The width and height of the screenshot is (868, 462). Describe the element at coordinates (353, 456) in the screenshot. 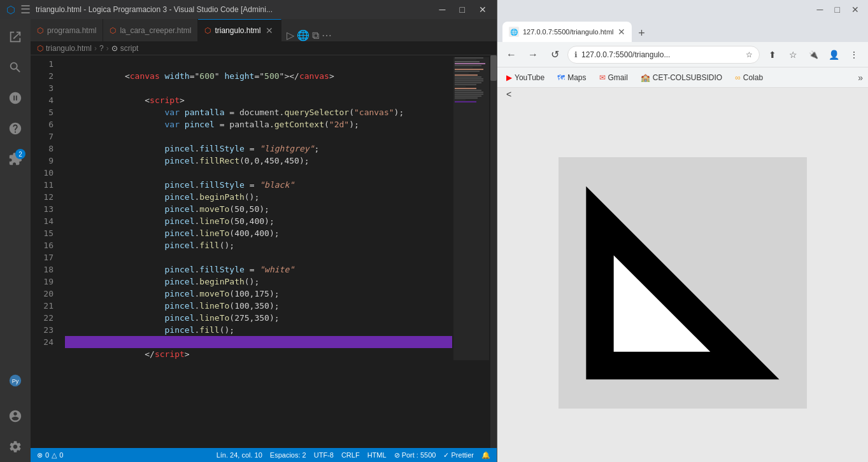

I see `status-right: Lín. 24, col. 10 Espacios: 2 UTF-8 CRLF …` at that location.